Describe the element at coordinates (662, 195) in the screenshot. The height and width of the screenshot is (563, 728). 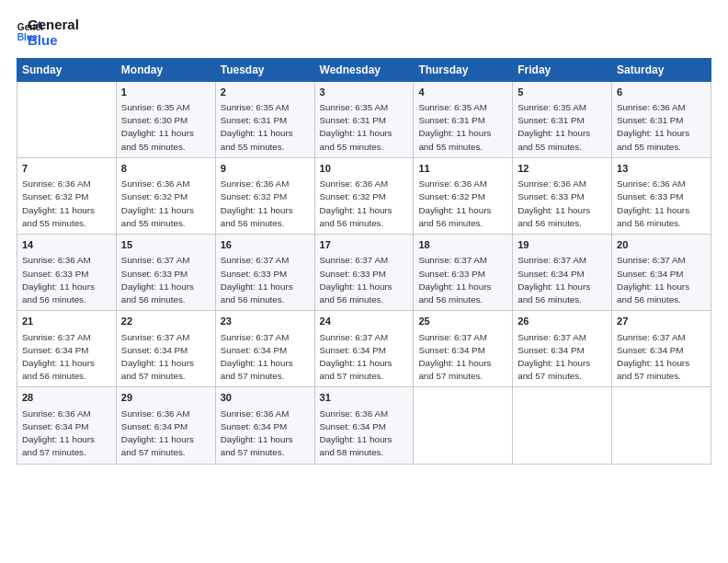
I see `calendar-cell: 13Sunrise: 6:36 AM Sunset: 6:33 PM Dayli…` at that location.